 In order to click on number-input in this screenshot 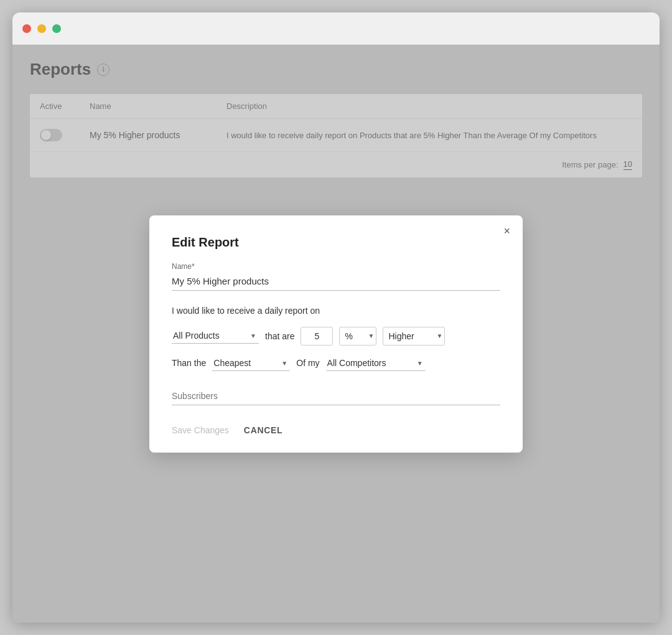, I will do `click(317, 336)`.